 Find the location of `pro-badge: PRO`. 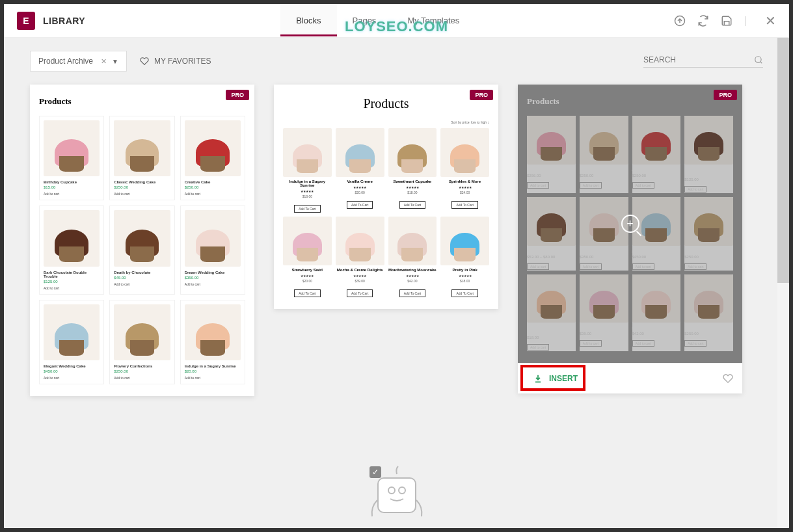

pro-badge: PRO is located at coordinates (481, 95).